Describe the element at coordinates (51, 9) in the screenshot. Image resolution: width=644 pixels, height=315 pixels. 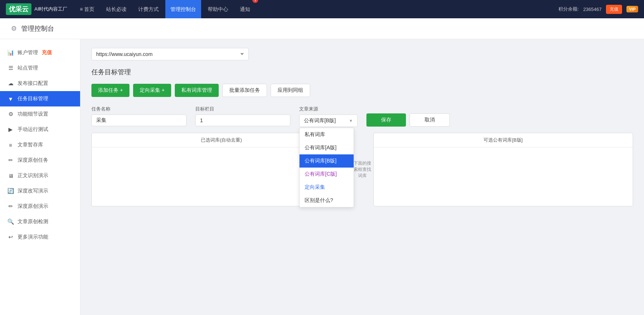
I see `logo-subtitle: AI时代内容工厂` at that location.